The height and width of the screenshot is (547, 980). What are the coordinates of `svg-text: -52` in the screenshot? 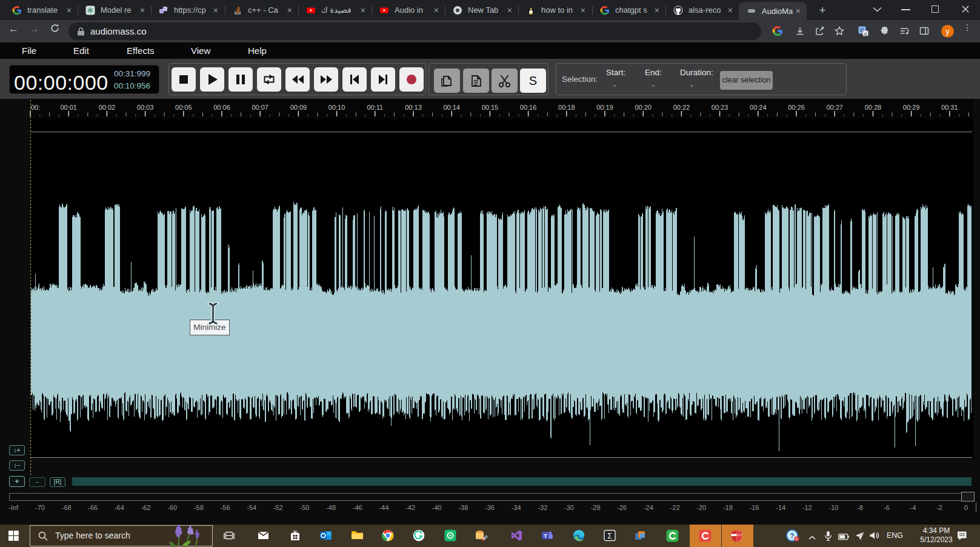 It's located at (278, 508).